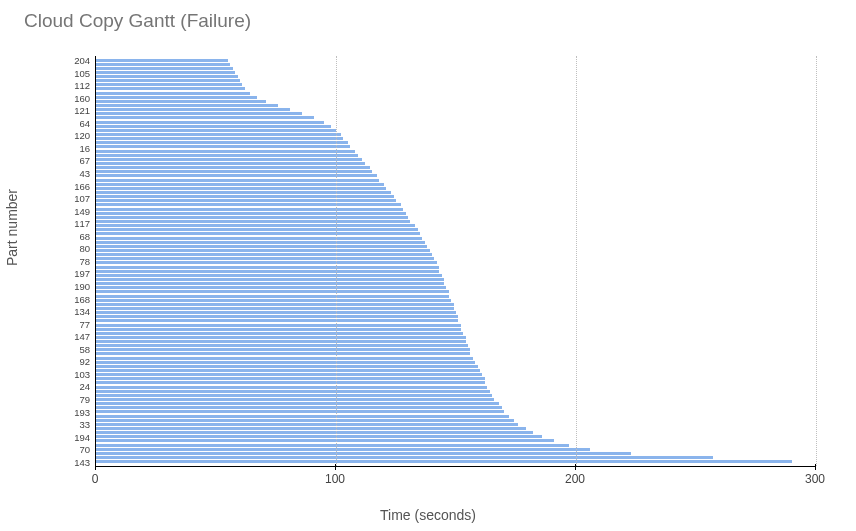  Describe the element at coordinates (88, 324) in the screenshot. I see `y-tick-label: 77` at that location.